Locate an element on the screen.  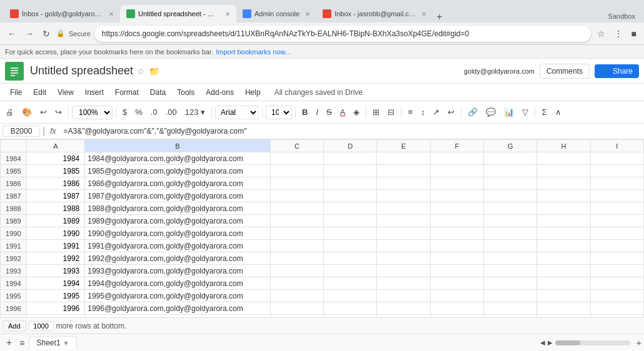
print-button: 🖨 is located at coordinates (10, 112).